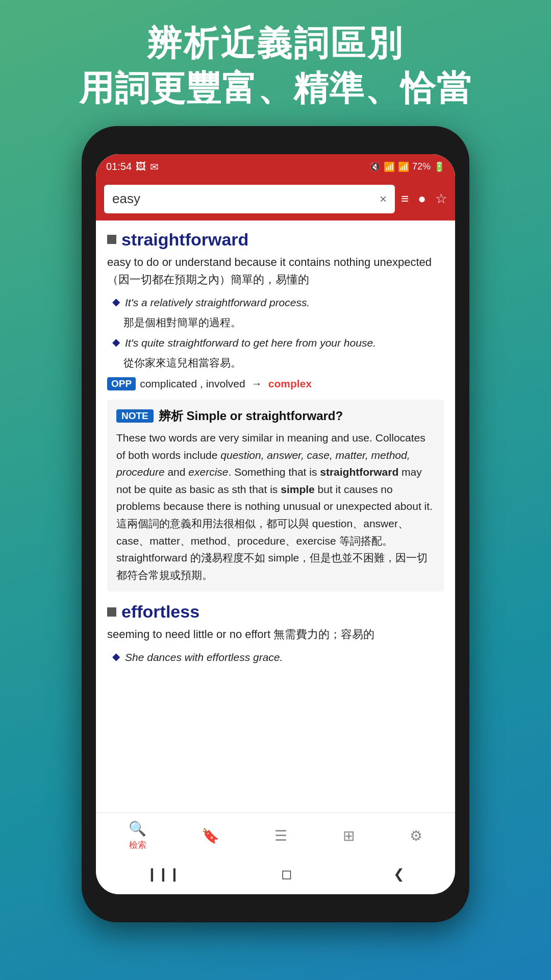  I want to click on status-mute-icon: 🔇, so click(375, 167).